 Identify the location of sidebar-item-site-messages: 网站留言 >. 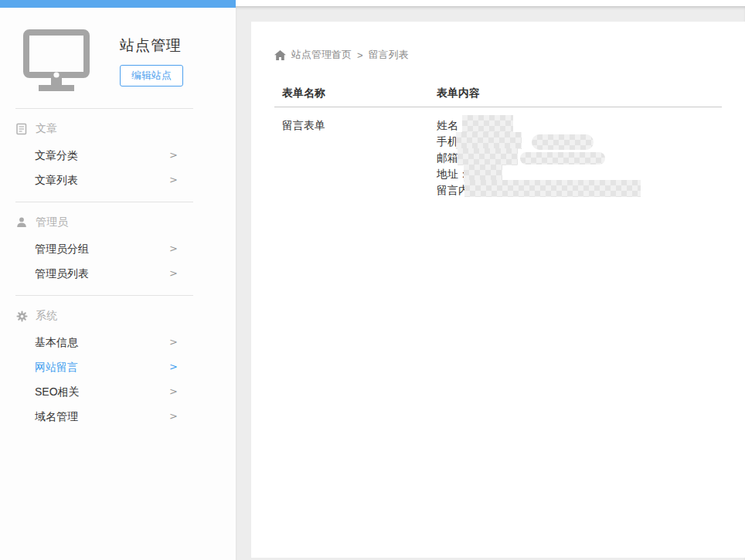
(117, 367).